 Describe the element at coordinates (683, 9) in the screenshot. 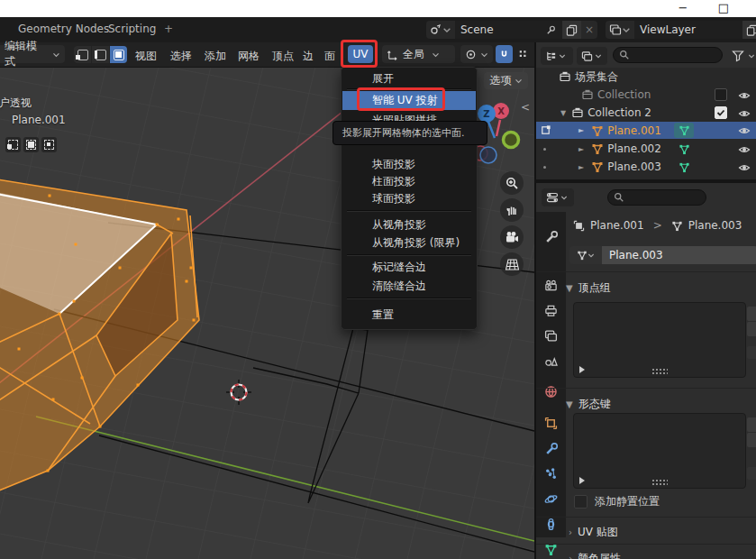

I see `minimize-button: −` at that location.